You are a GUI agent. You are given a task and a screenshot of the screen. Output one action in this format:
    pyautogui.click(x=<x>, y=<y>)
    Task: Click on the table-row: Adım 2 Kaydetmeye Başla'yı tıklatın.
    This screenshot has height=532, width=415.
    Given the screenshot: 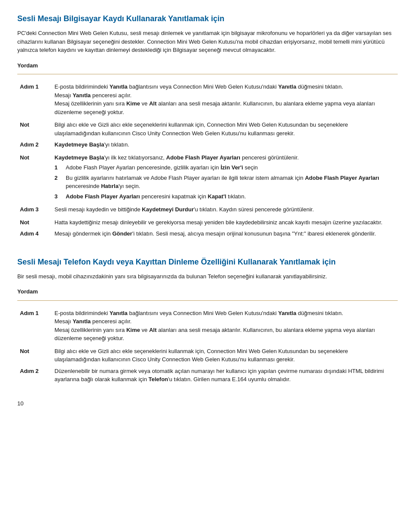 What is the action you would take?
    pyautogui.click(x=208, y=145)
    